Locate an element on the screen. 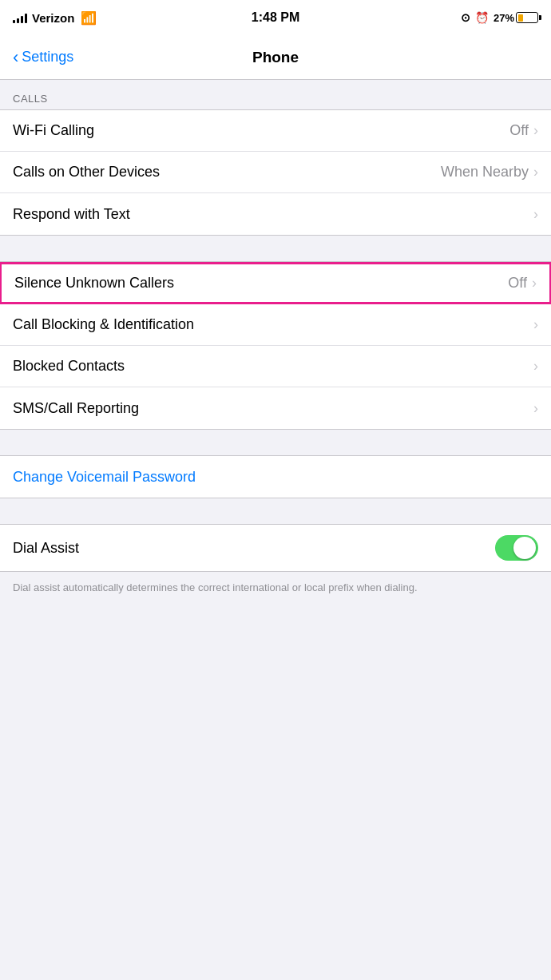  respond-with-text-chevron: › is located at coordinates (536, 214).